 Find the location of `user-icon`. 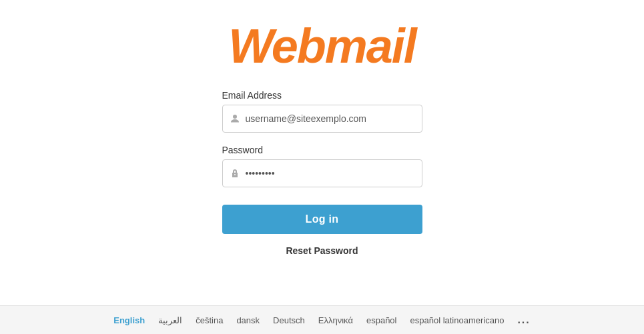

user-icon is located at coordinates (235, 119).